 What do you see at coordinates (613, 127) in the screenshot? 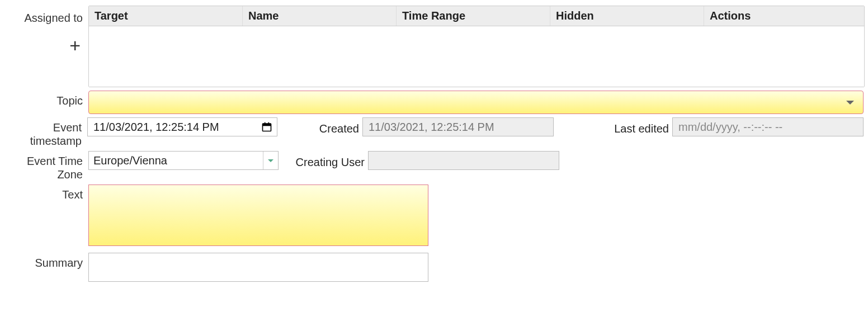
I see `last-edited-label: Last edited` at bounding box center [613, 127].